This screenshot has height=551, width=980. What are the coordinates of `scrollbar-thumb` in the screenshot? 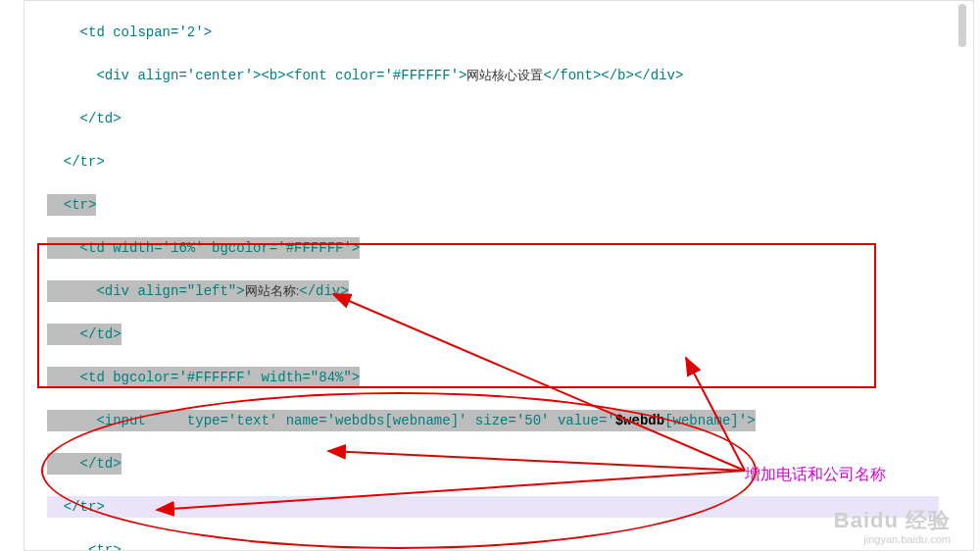 It's located at (962, 25).